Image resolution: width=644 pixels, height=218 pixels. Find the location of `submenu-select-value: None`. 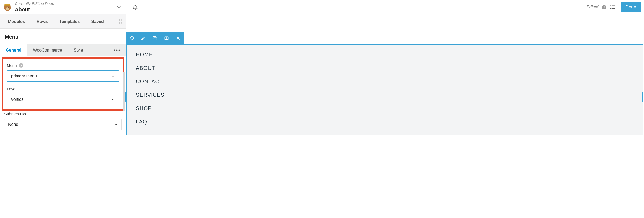

submenu-select-value: None is located at coordinates (13, 125).